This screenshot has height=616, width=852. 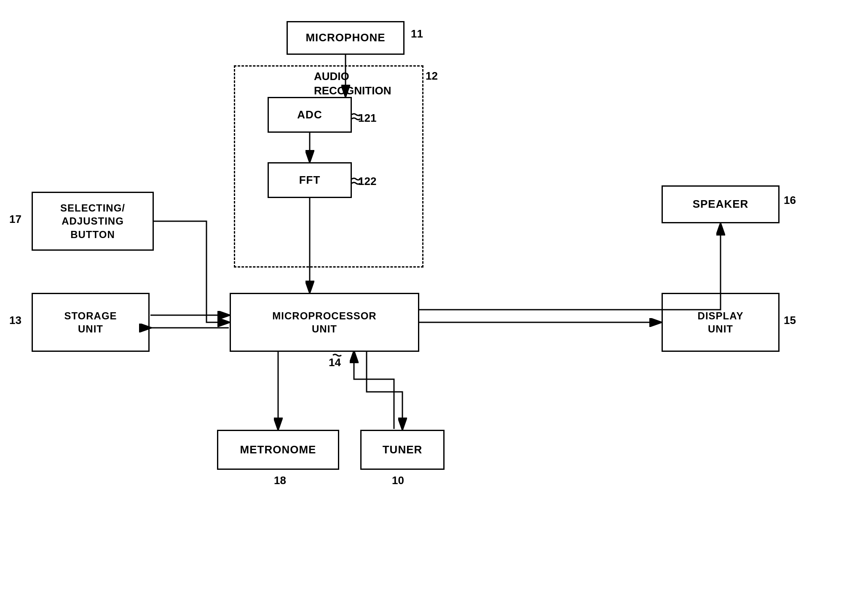 I want to click on metronome-block: METRONOME, so click(x=278, y=450).